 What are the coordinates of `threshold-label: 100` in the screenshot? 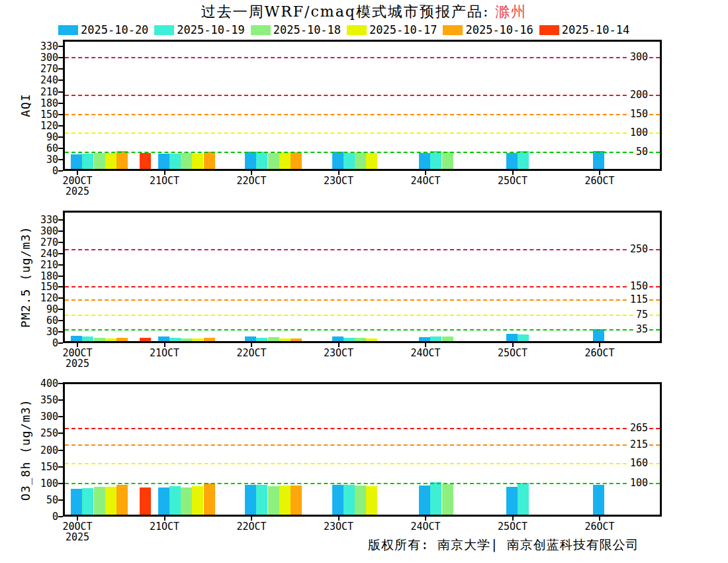 It's located at (639, 483).